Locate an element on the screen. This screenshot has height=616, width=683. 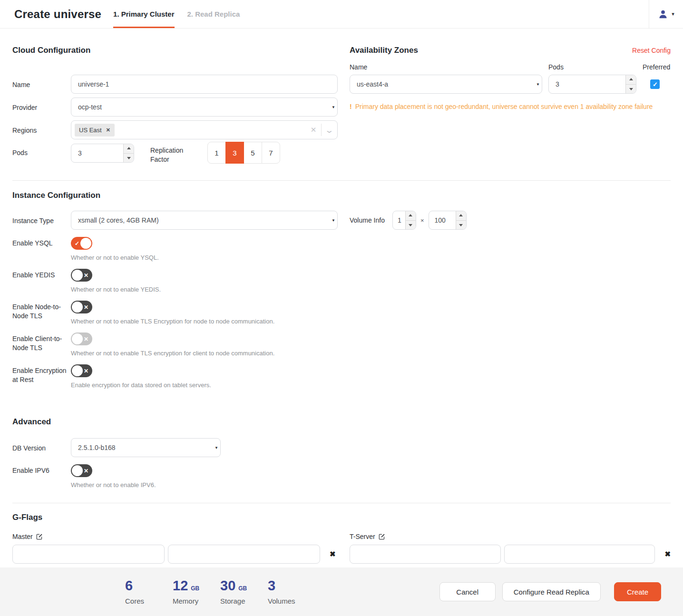
memory-stat: 12GB Memory is located at coordinates (196, 592).